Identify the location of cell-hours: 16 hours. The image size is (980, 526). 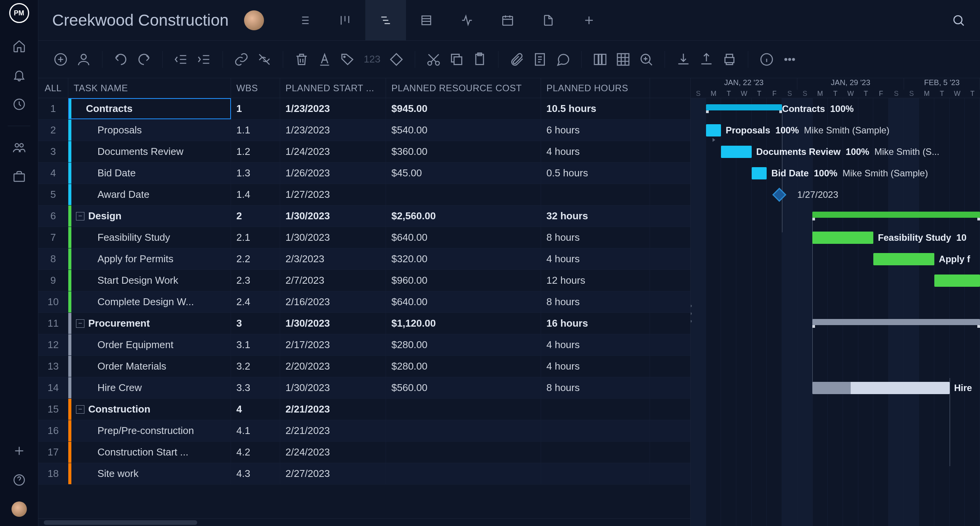
(596, 324).